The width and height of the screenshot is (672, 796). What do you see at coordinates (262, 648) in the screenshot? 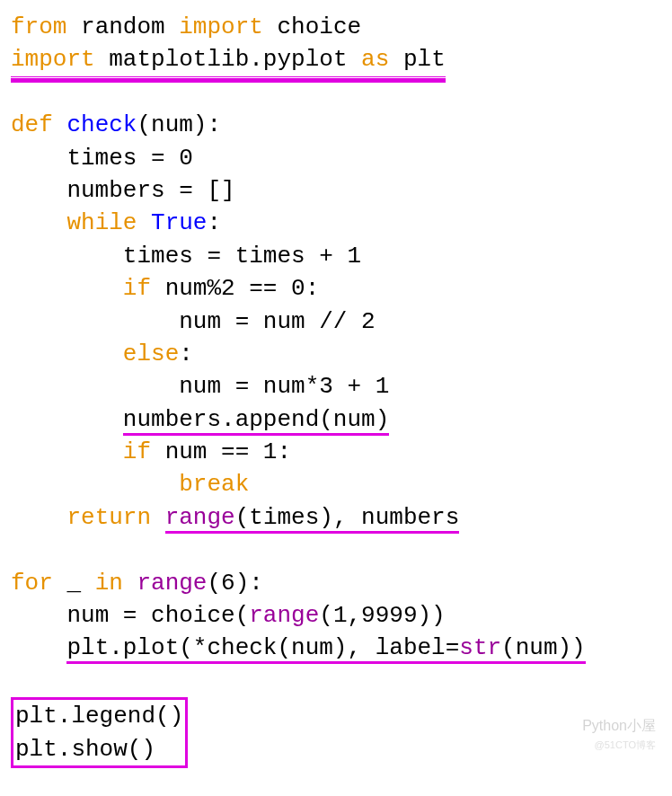
I see `lead: plt.plot(*check(num), label=` at bounding box center [262, 648].